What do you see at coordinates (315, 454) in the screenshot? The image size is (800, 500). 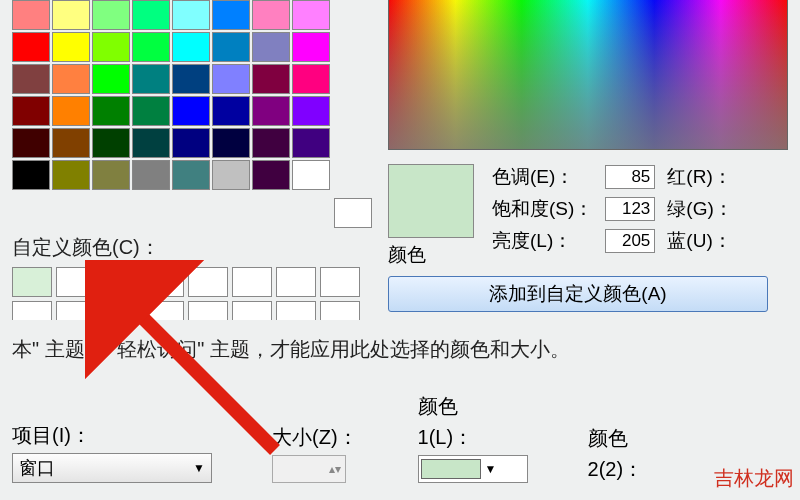 I see `size-group: 大小(Z)： ▴▾` at bounding box center [315, 454].